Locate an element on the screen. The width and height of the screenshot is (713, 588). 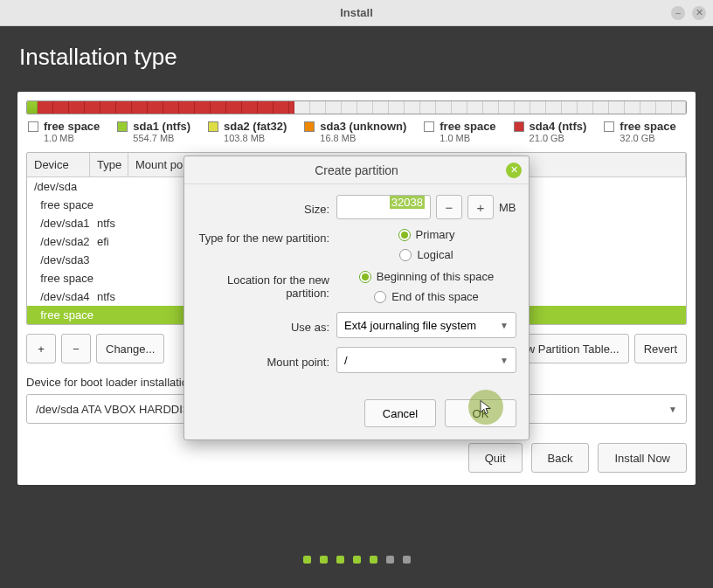
quit-button: Quit is located at coordinates (495, 458).